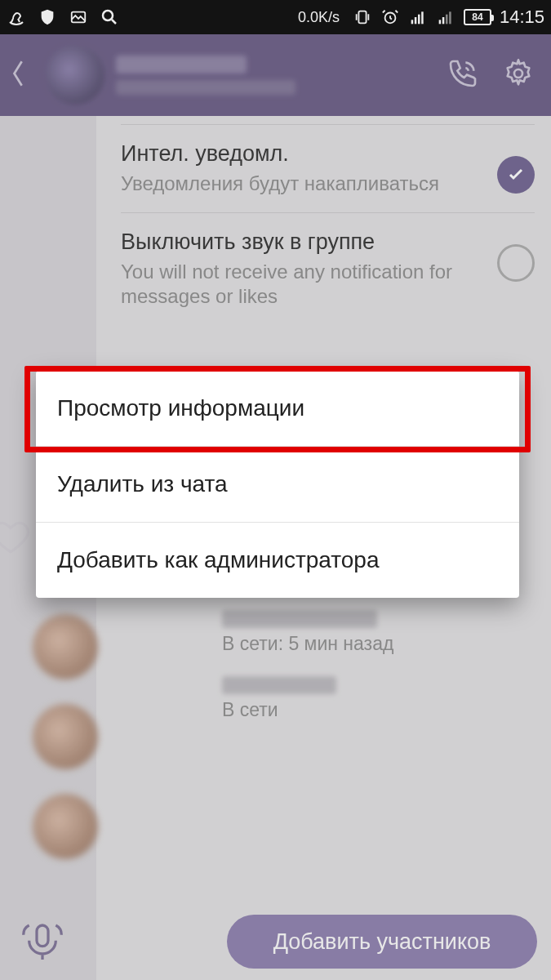  Describe the element at coordinates (278, 408) in the screenshot. I see `menu-view-info: Просмотр информации` at that location.